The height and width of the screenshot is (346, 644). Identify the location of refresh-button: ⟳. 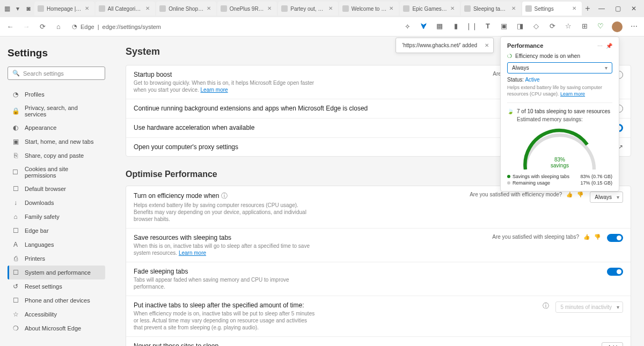
(42, 27).